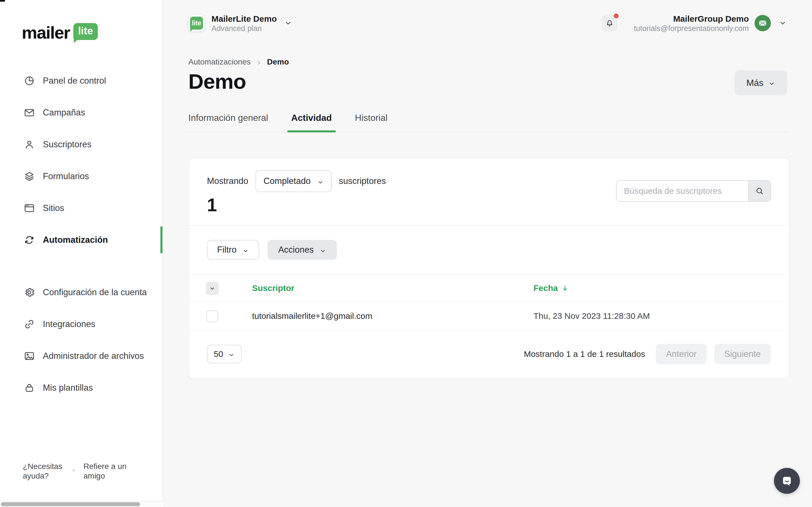  Describe the element at coordinates (293, 181) in the screenshot. I see `status-filter-select: Completado` at that location.